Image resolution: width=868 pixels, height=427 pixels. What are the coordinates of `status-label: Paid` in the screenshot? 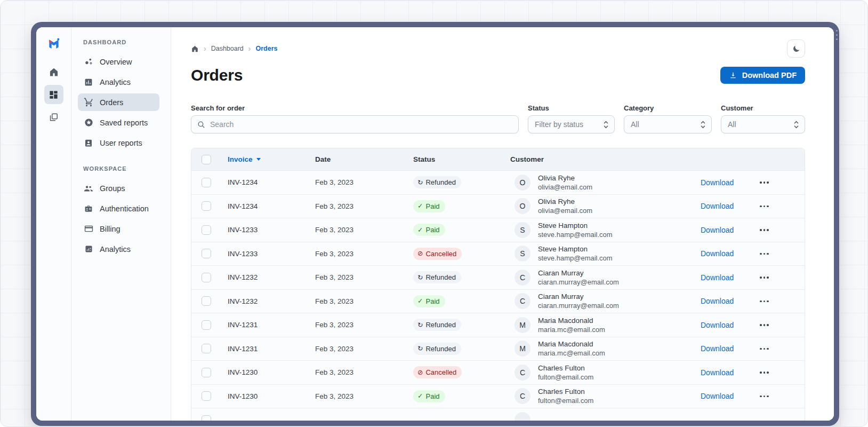 It's located at (432, 396).